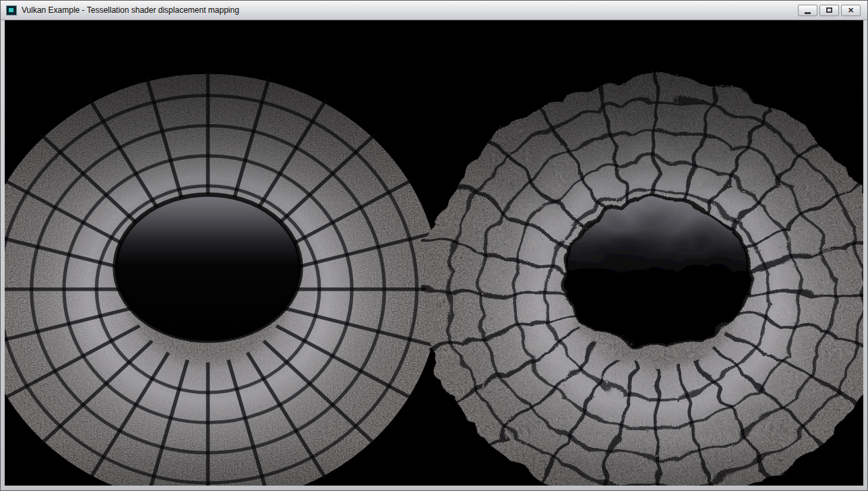  I want to click on maximize-icon, so click(829, 10).